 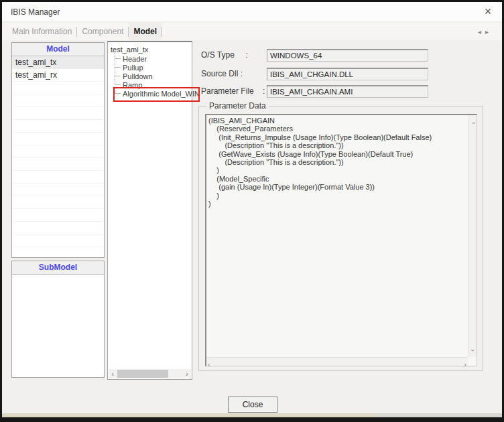 I want to click on tree-item-pullup: Pullup, so click(x=153, y=67).